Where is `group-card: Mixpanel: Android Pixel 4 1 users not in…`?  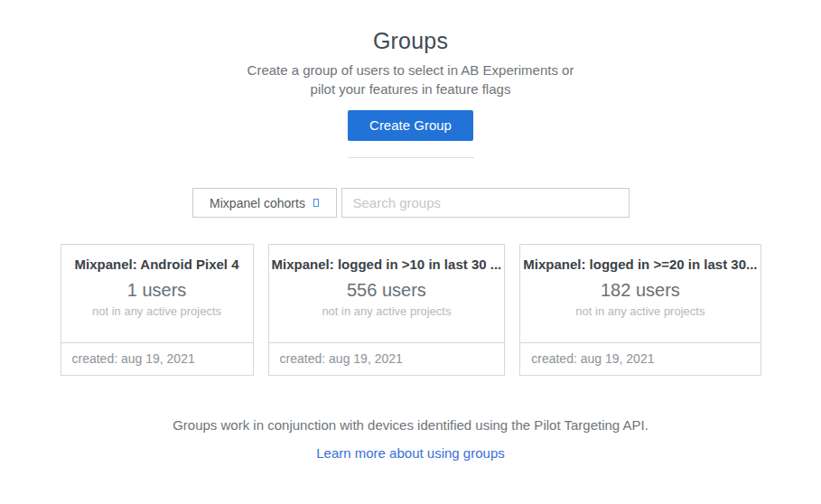 group-card: Mixpanel: Android Pixel 4 1 users not in… is located at coordinates (157, 310).